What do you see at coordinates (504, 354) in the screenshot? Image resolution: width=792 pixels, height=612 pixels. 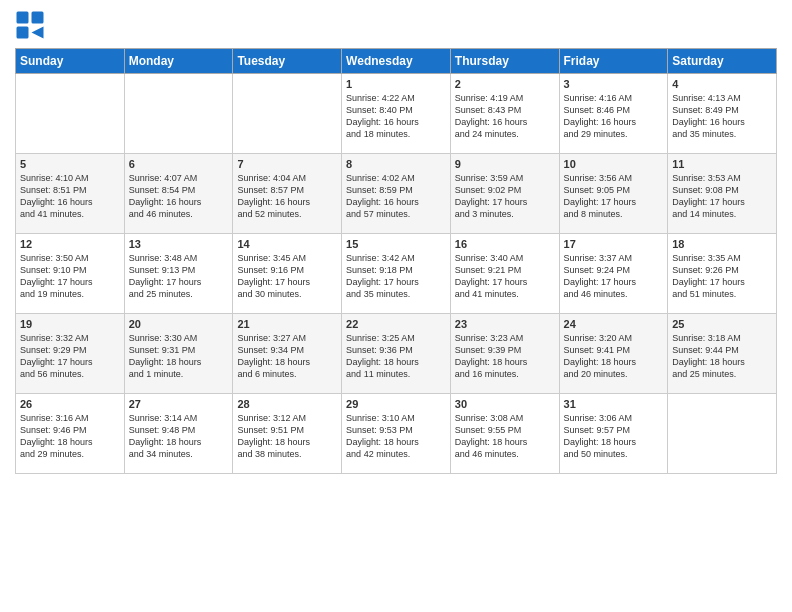 I see `day-cell: 23Sunrise: 3:23 AM Sunset: 9:39 PM Dayli…` at bounding box center [504, 354].